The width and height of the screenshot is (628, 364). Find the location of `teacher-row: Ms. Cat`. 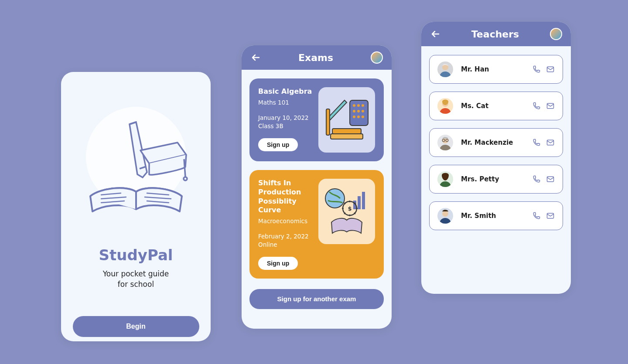

teacher-row: Ms. Cat is located at coordinates (496, 106).